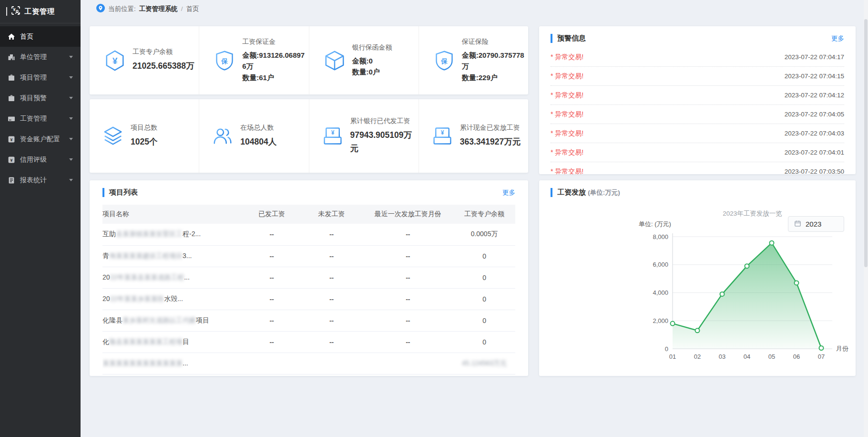 This screenshot has height=437, width=868. What do you see at coordinates (797, 357) in the screenshot?
I see `x-tick-label: 06` at bounding box center [797, 357].